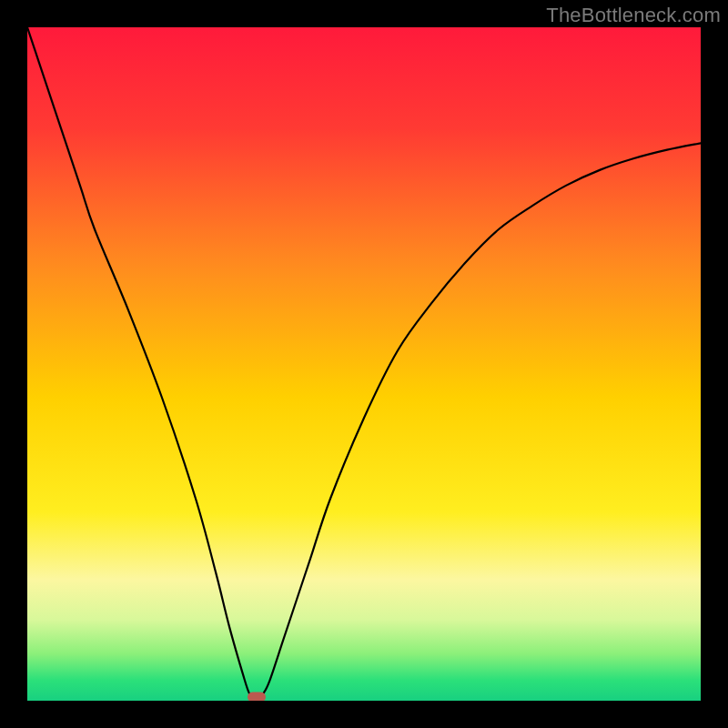  Describe the element at coordinates (633, 15) in the screenshot. I see `watermark-text: TheBottleneck.com` at that location.